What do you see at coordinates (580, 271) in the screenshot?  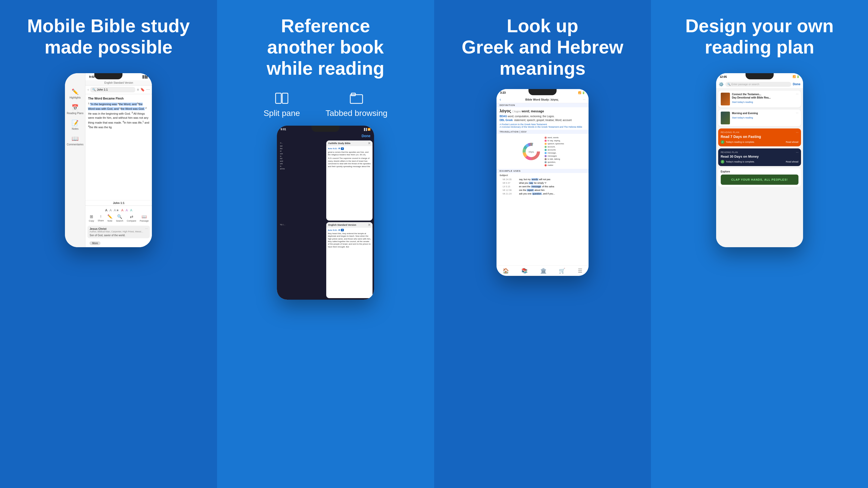 I see `tab-menu: ☰` at bounding box center [580, 271].